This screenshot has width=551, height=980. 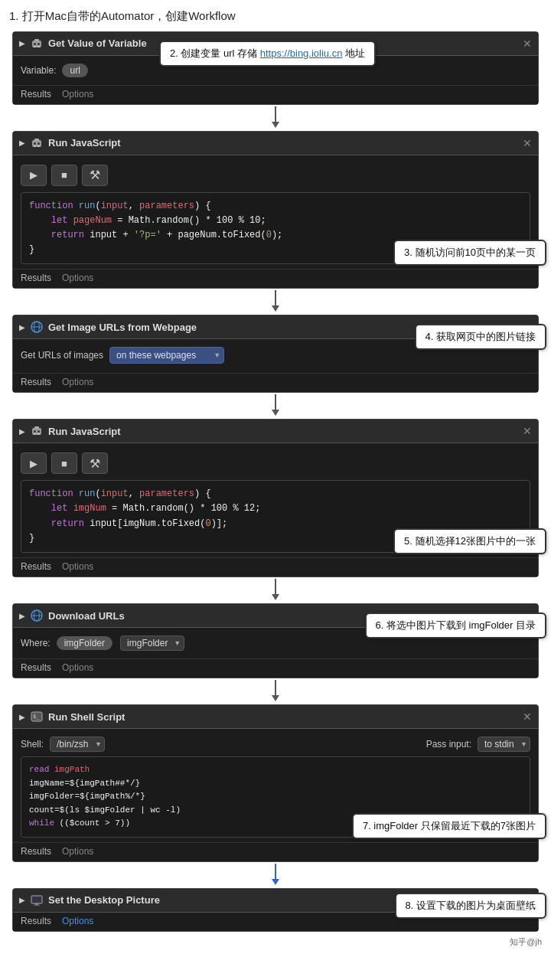 I want to click on block6-results: Results, so click(x=36, y=851).